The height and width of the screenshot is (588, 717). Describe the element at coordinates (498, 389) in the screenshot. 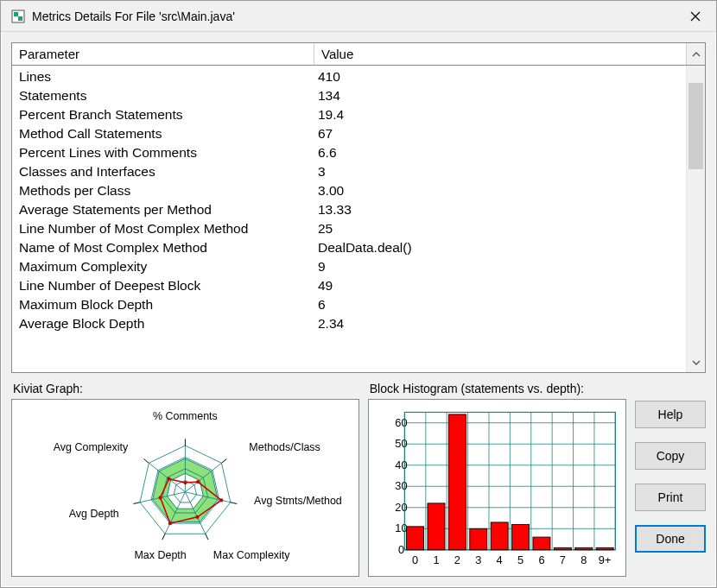

I see `histogram-label: Block Histogram (statements vs. depth):` at that location.